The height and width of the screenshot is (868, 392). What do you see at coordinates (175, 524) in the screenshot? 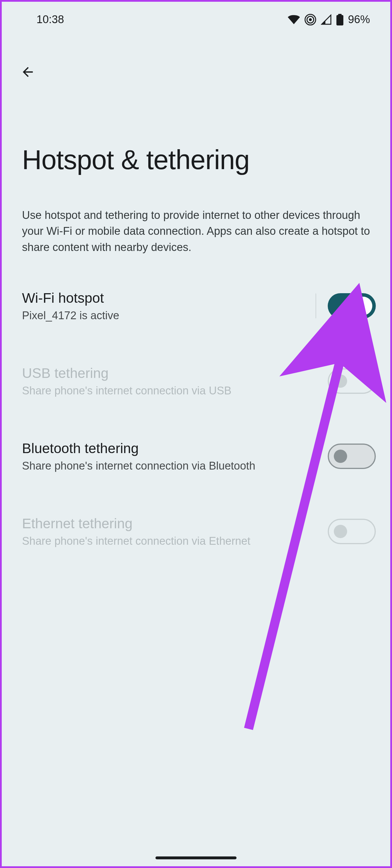
I see `setting-title: Ethernet tethering` at bounding box center [175, 524].